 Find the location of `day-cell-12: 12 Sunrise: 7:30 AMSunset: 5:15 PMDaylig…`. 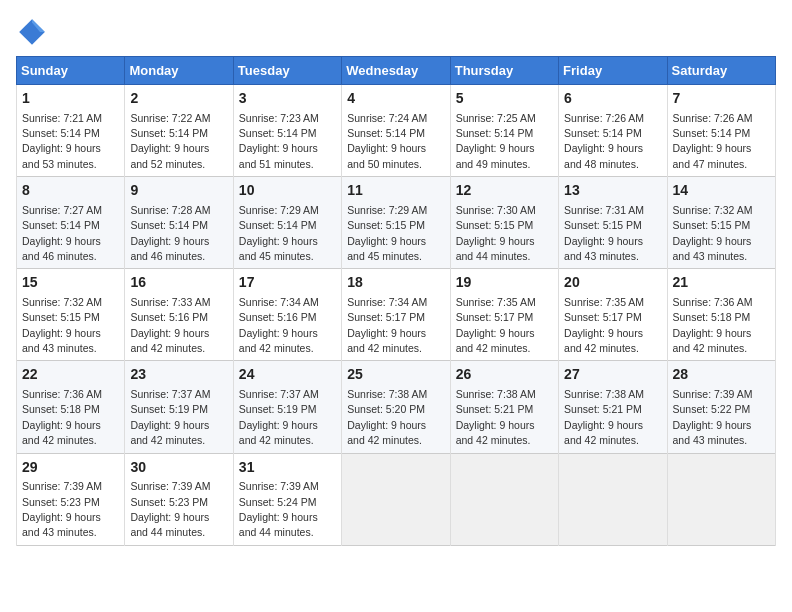

day-cell-12: 12 Sunrise: 7:30 AMSunset: 5:15 PMDaylig… is located at coordinates (504, 223).